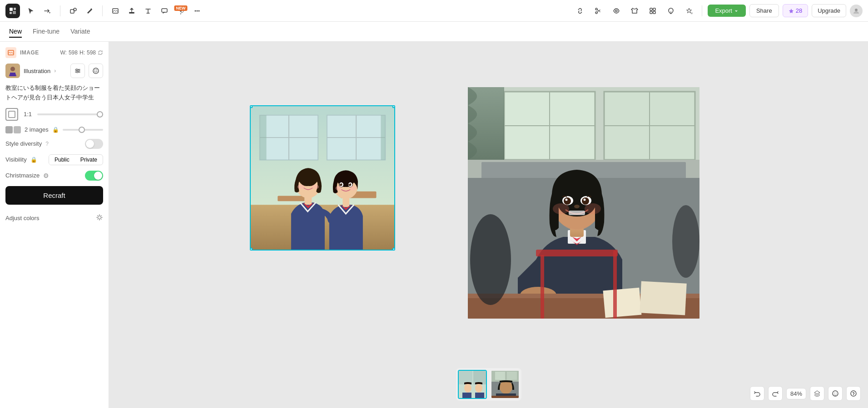 This screenshot has width=868, height=408. I want to click on tab-new: New, so click(15, 32).